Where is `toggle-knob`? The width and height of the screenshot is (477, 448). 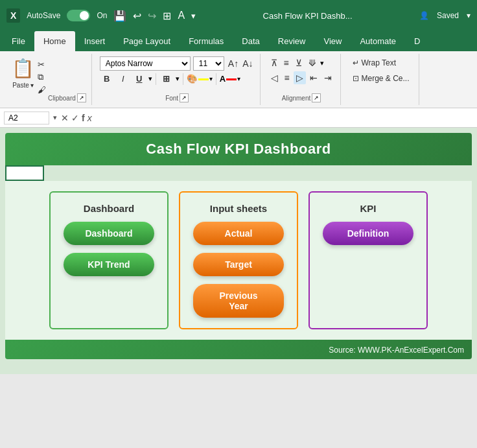
toggle-knob is located at coordinates (84, 16).